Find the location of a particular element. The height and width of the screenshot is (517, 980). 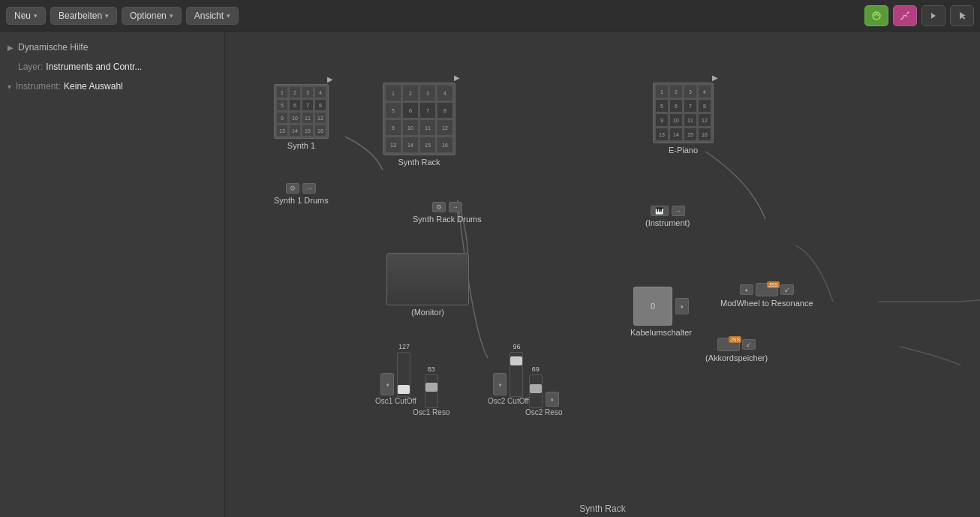

arrow-icon-button is located at coordinates (933, 16).